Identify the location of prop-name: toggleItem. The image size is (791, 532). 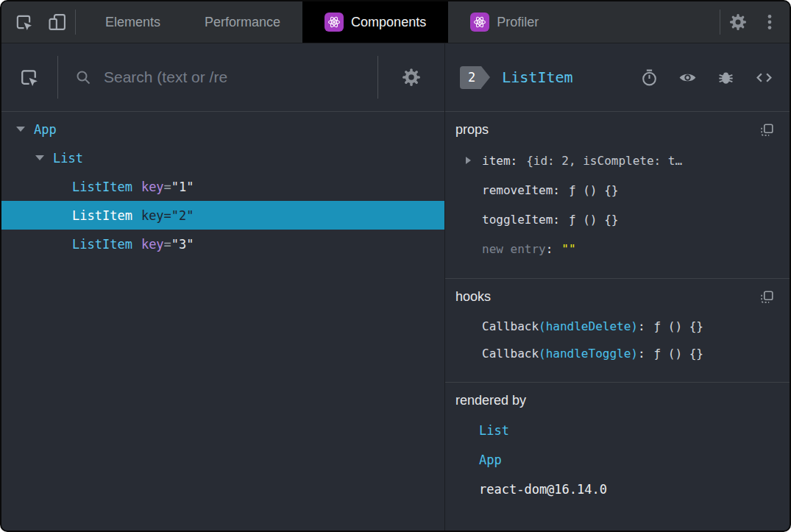
(517, 219).